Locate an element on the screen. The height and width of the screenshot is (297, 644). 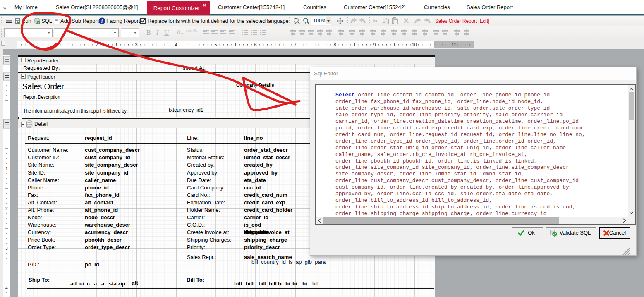
svg-text: 5 is located at coordinates (216, 45).